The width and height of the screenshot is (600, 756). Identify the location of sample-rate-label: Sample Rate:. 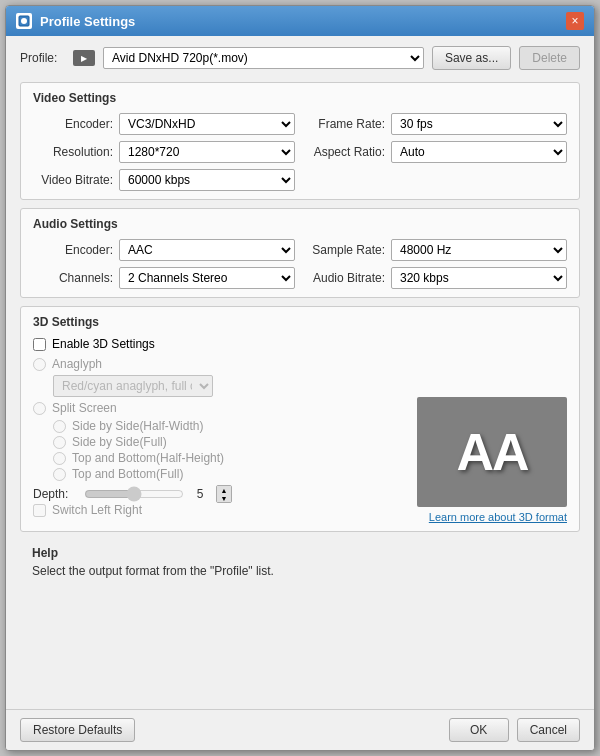
(345, 250).